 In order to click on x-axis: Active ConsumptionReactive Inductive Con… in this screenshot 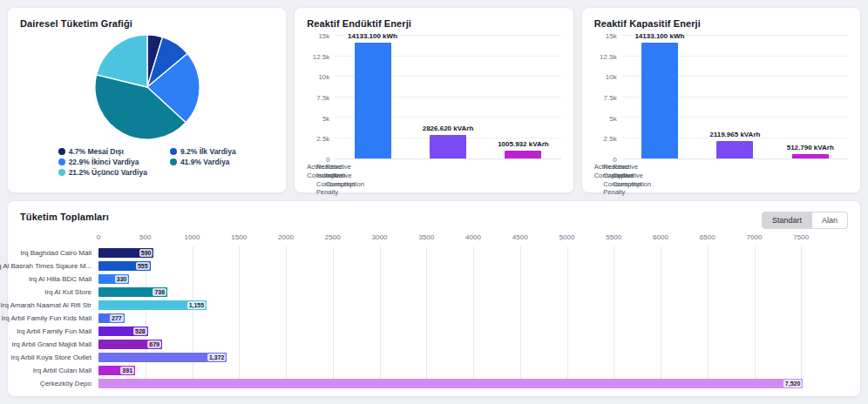, I will do `click(321, 171)`.